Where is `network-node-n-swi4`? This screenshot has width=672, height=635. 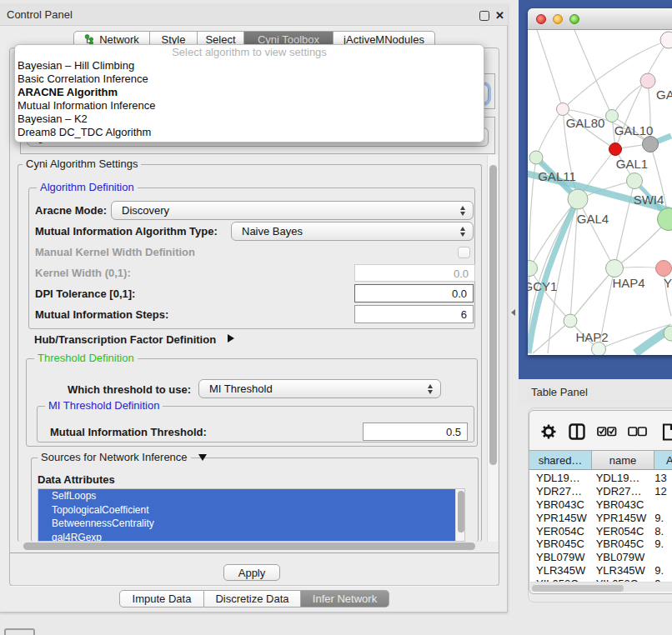
network-node-n-swi4 is located at coordinates (635, 182).